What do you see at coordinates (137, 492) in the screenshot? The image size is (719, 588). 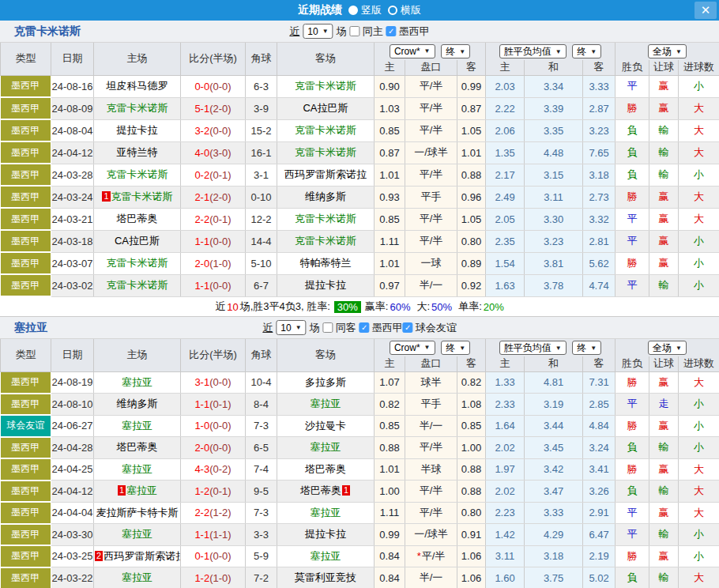 I see `home-team: 1塞拉亚` at bounding box center [137, 492].